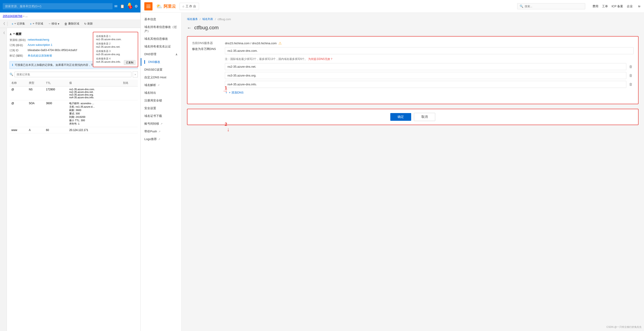  I want to click on email-icon: ✉, so click(116, 6).